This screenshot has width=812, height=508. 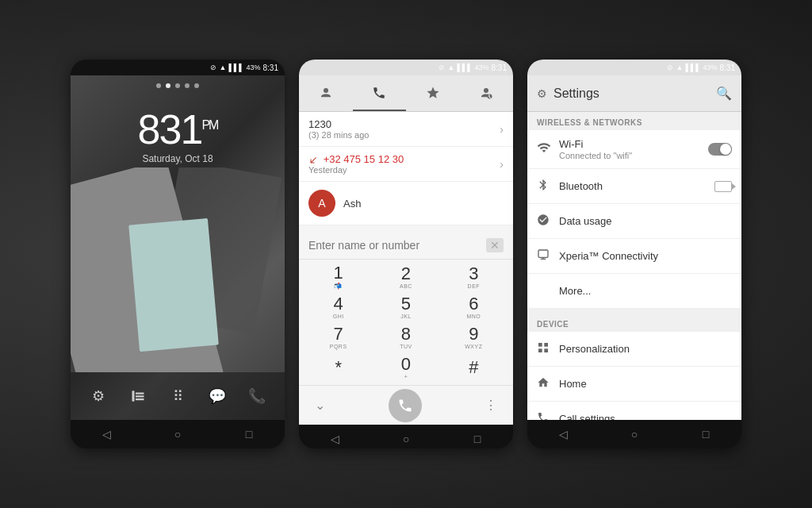 What do you see at coordinates (726, 149) in the screenshot?
I see `wifi-toggle-knob` at bounding box center [726, 149].